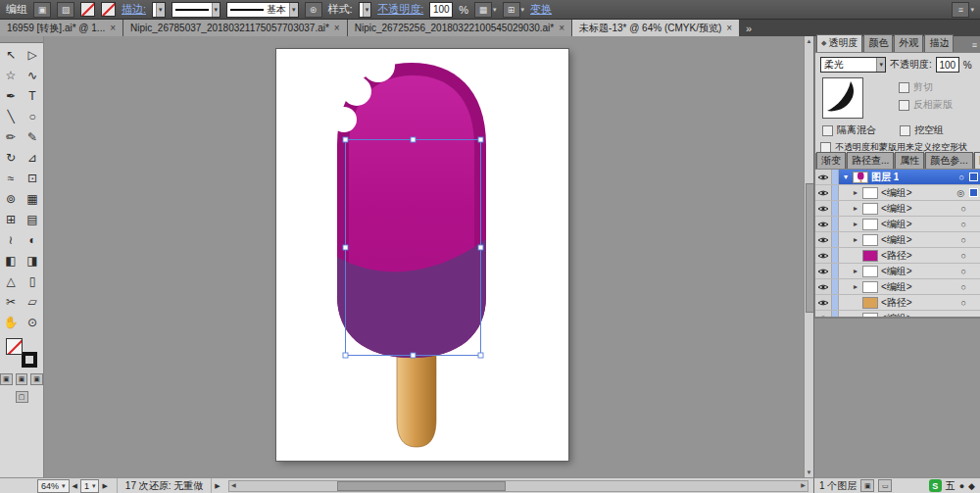  Describe the element at coordinates (831, 161) in the screenshot. I see `tab-gradient: 渐变` at that location.